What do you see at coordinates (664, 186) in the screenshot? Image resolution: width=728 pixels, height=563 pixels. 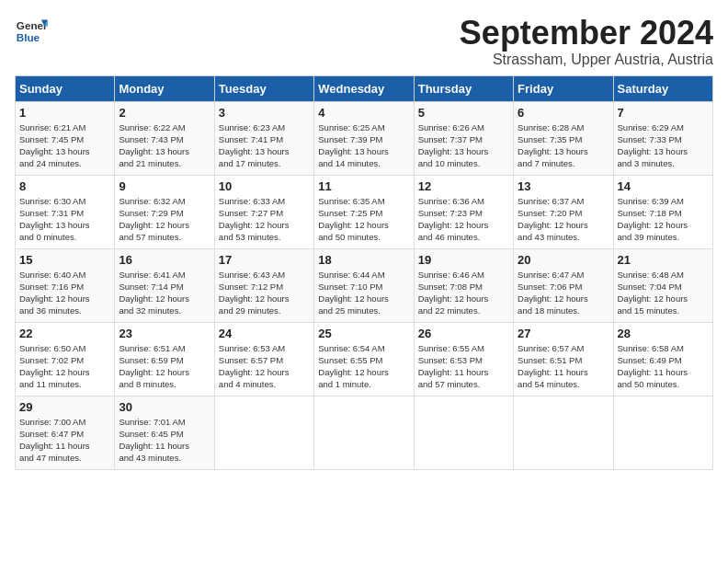 I see `day-number: 14` at bounding box center [664, 186].